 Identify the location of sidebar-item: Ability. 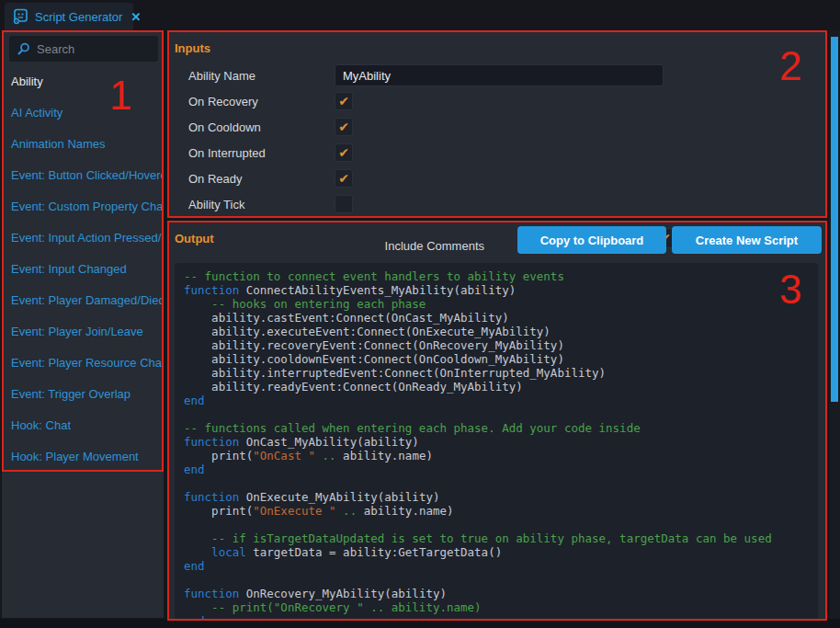
(83, 82).